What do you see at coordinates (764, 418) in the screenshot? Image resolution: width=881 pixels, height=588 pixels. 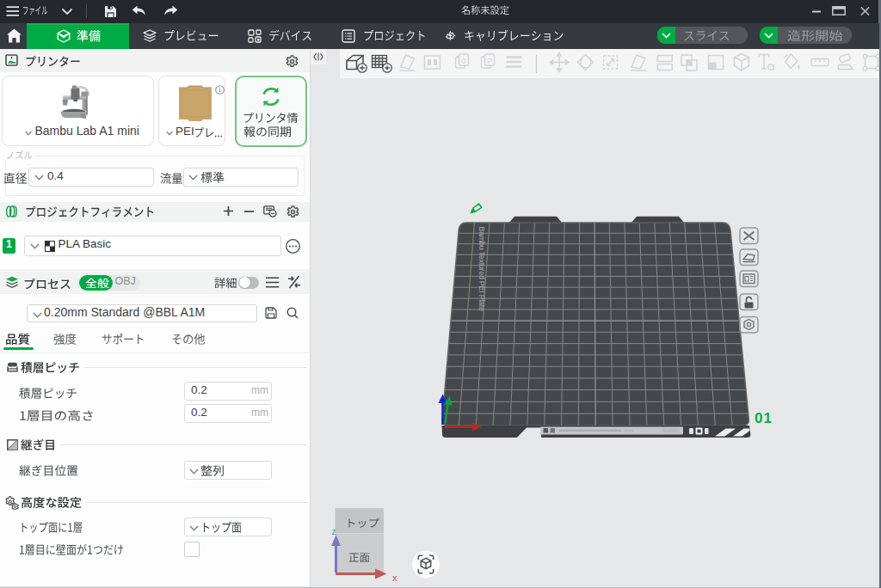 I see `svg-text: 01` at bounding box center [764, 418].